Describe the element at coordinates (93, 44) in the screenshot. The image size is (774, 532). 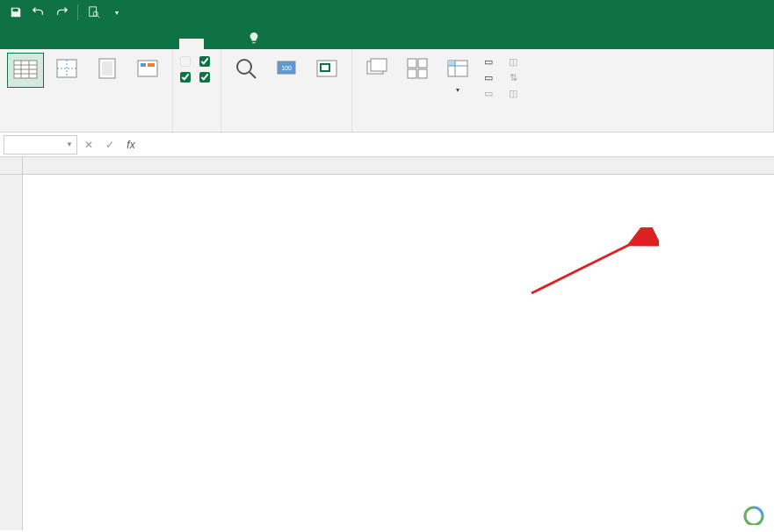
I see `tab-layout` at that location.